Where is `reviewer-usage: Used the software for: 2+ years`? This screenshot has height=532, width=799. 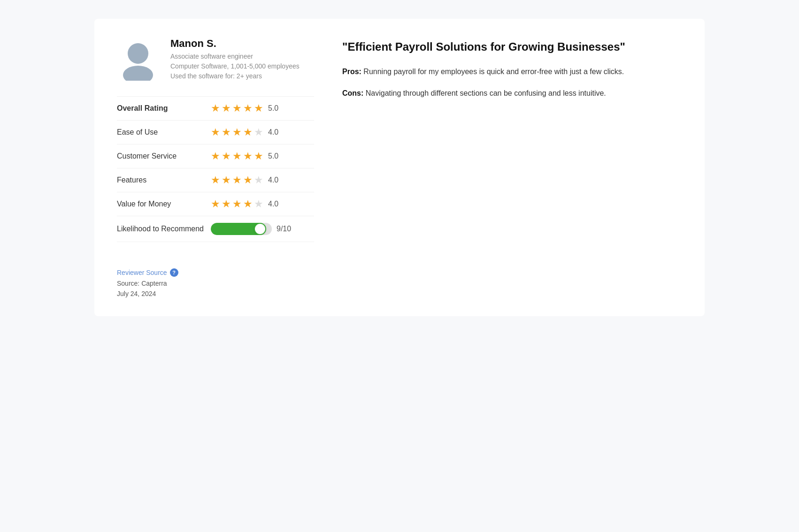 reviewer-usage: Used the software for: 2+ years is located at coordinates (235, 76).